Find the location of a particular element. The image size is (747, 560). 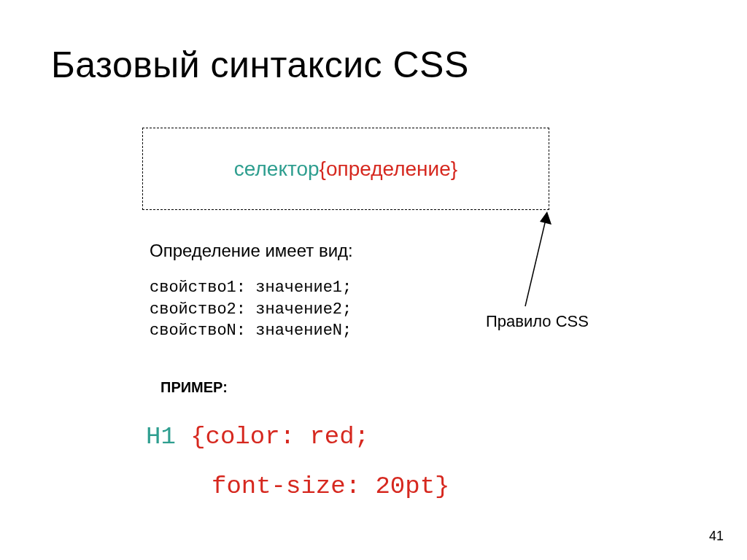

syntax-rule-box: селектор { определение } is located at coordinates (346, 169).